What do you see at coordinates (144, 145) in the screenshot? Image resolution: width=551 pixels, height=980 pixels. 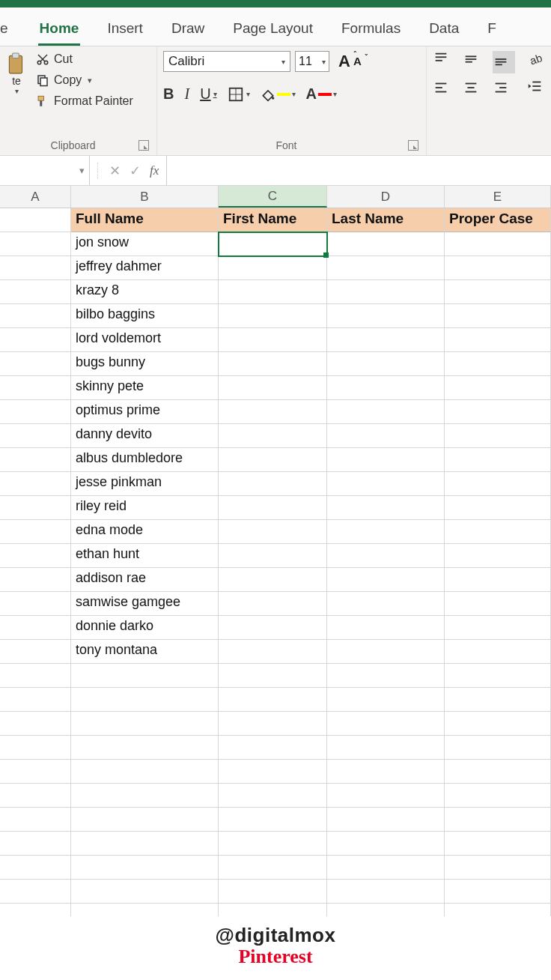 I see `dialog-launcher-icon` at bounding box center [144, 145].